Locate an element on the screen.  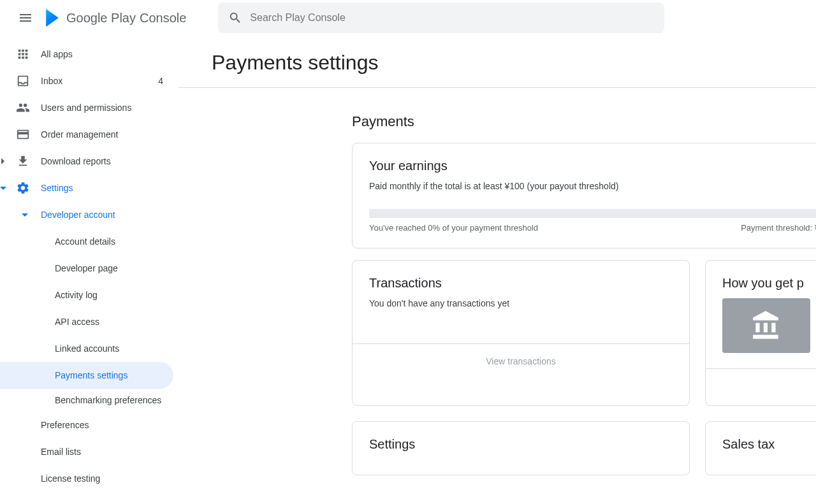
bank-card-placeholder is located at coordinates (766, 326).